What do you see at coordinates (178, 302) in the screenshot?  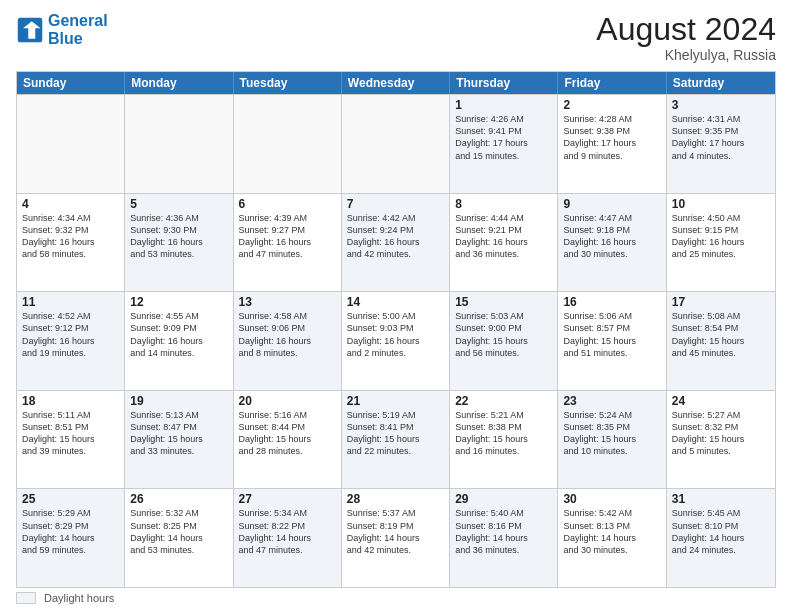 I see `day-number: 12` at bounding box center [178, 302].